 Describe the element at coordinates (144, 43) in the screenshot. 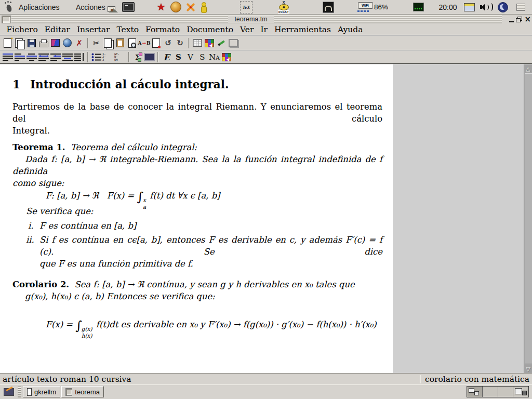

I see `replace-icon: A→B` at that location.